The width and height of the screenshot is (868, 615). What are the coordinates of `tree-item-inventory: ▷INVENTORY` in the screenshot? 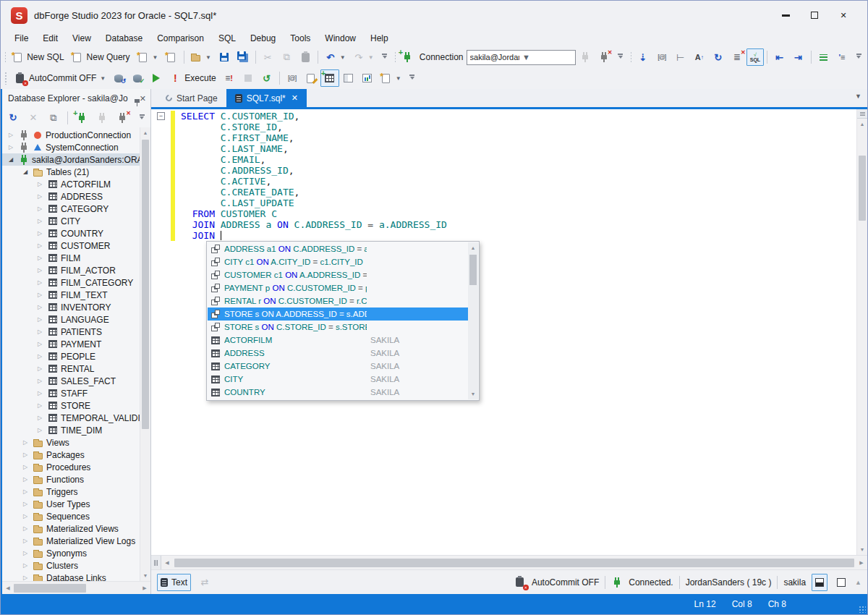 It's located at (71, 307).